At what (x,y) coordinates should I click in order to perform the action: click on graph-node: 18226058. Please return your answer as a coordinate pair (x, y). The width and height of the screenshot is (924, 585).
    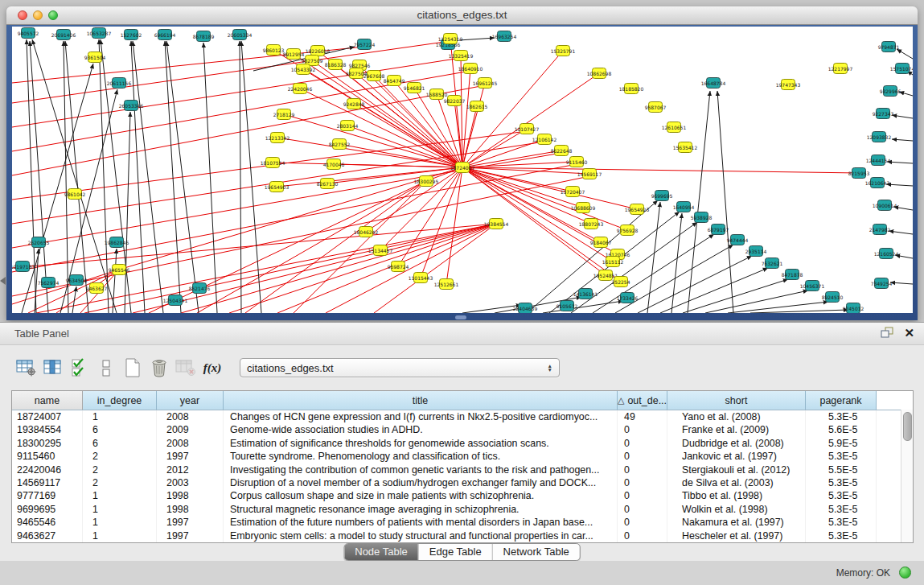
    Looking at the image, I should click on (318, 51).